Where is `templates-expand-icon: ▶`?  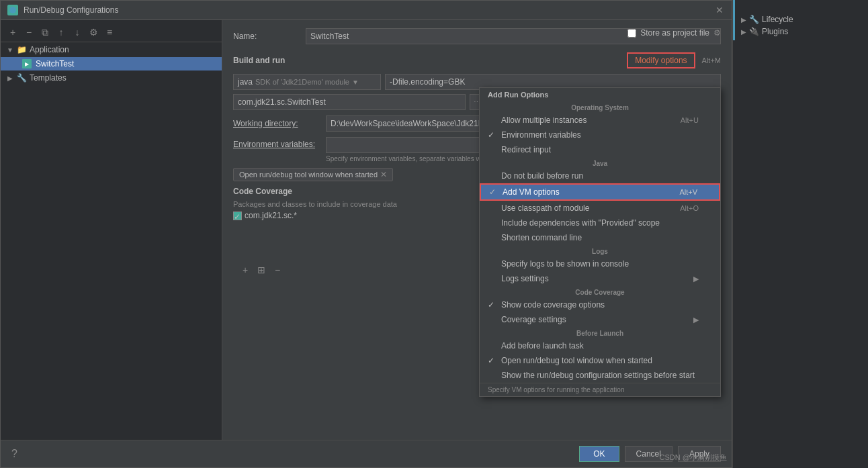
templates-expand-icon: ▶ is located at coordinates (10, 78).